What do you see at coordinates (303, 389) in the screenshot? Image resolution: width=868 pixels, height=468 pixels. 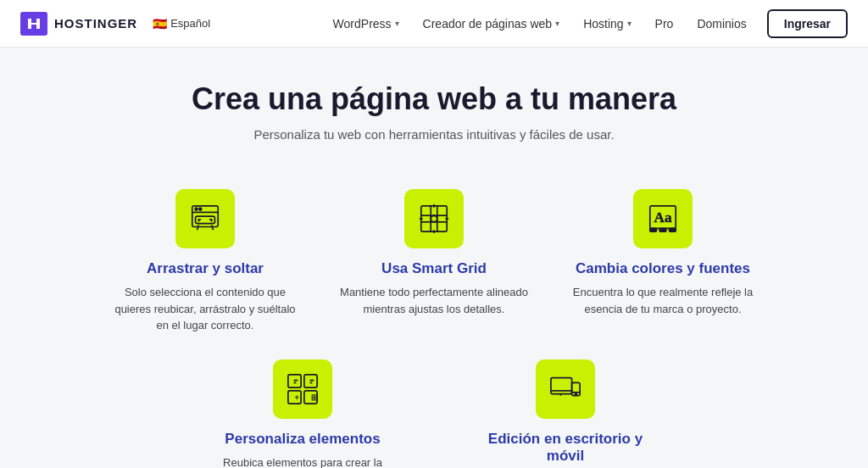 I see `customize-icon-box: + ⊞` at bounding box center [303, 389].